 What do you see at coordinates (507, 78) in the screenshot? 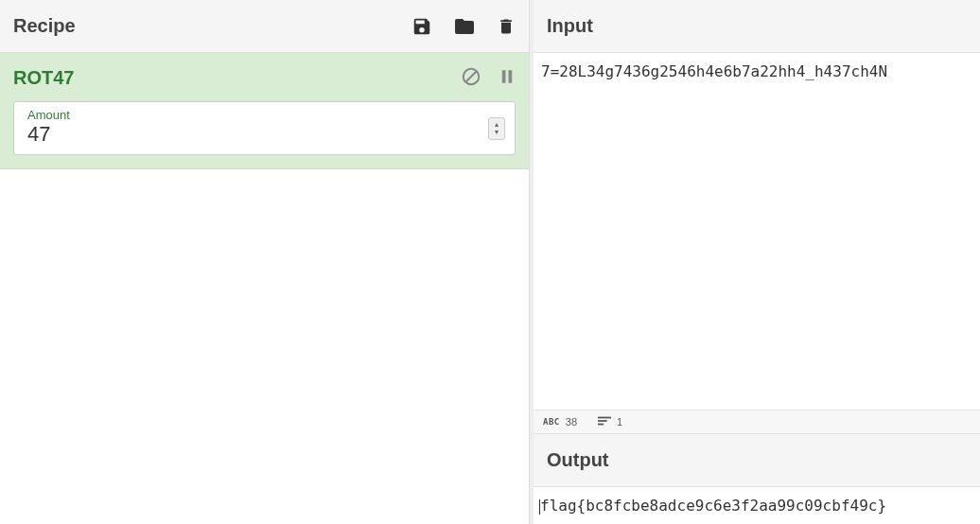
I see `pause-icon` at bounding box center [507, 78].